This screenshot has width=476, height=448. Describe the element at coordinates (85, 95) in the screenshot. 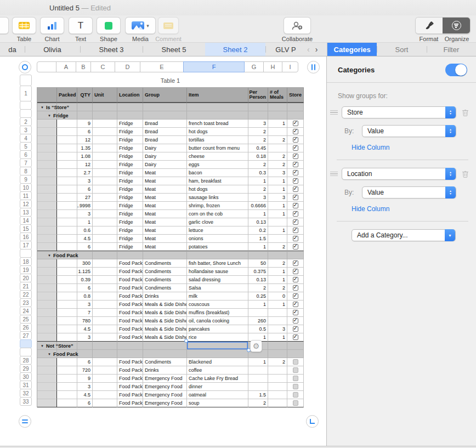

I see `header-cell: QTY` at that location.